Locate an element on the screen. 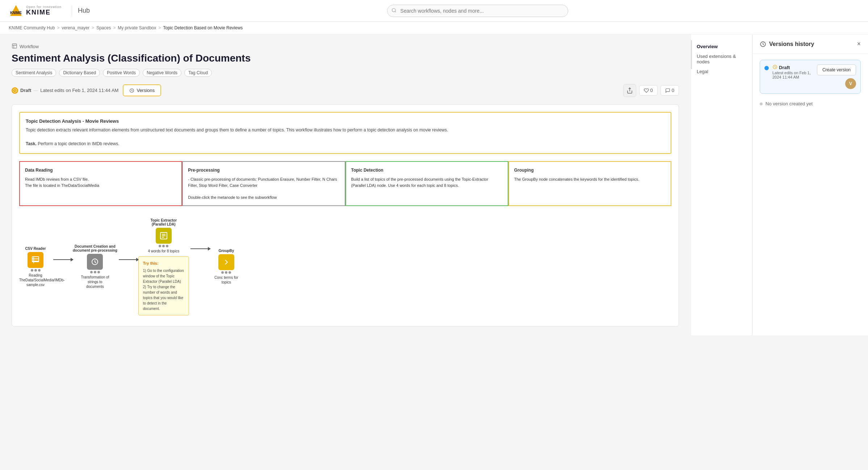  pipeline-box-reading: Data Reading Read IMDb reviews from a CS… is located at coordinates (101, 184).